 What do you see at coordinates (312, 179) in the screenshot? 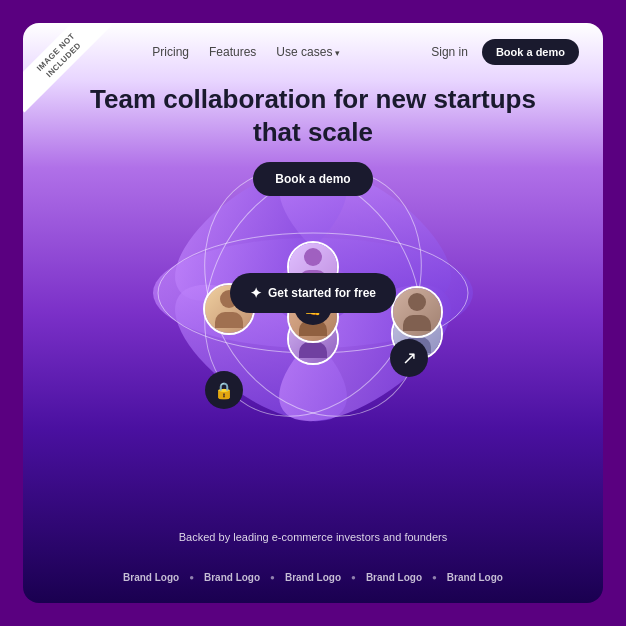
I see `hero-cta-button: Book a demo` at bounding box center [312, 179].